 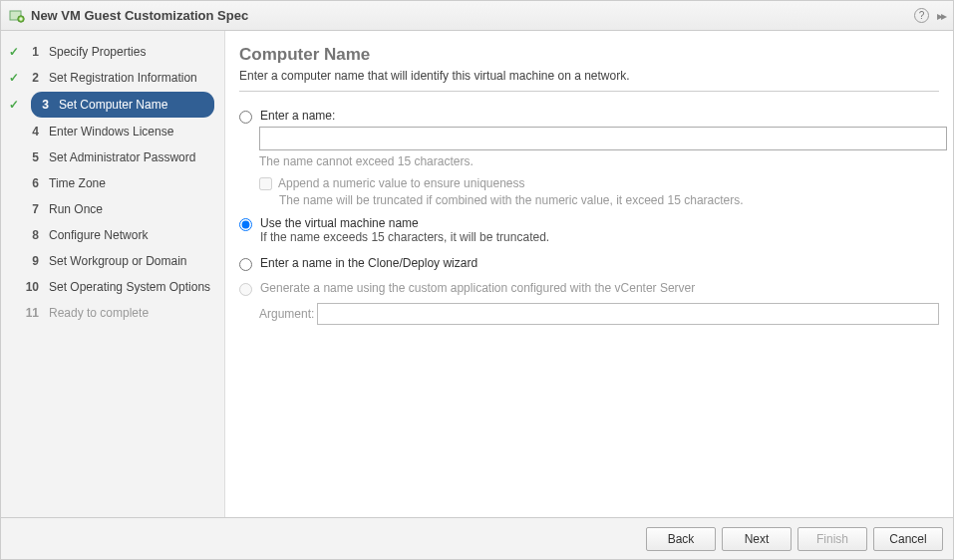 What do you see at coordinates (123, 105) in the screenshot?
I see `step-computer-name: 3 Set Computer Name` at bounding box center [123, 105].